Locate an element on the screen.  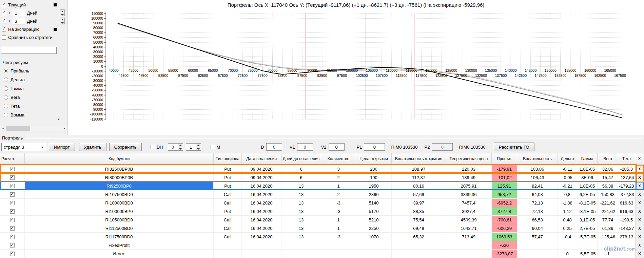
scrollbar-thumb is located at coordinates (18, 129).